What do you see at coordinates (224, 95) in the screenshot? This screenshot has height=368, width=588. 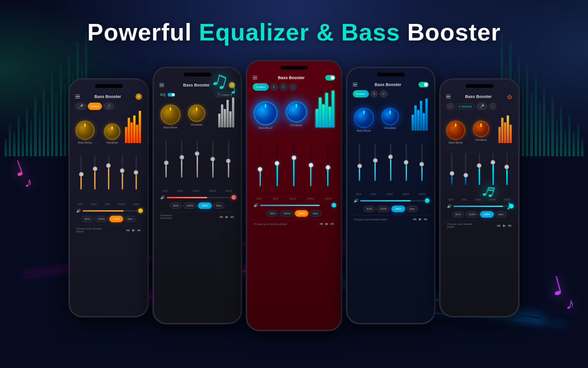 I see `custom-dropdown-2: 🎵 Custom ▾` at bounding box center [224, 95].